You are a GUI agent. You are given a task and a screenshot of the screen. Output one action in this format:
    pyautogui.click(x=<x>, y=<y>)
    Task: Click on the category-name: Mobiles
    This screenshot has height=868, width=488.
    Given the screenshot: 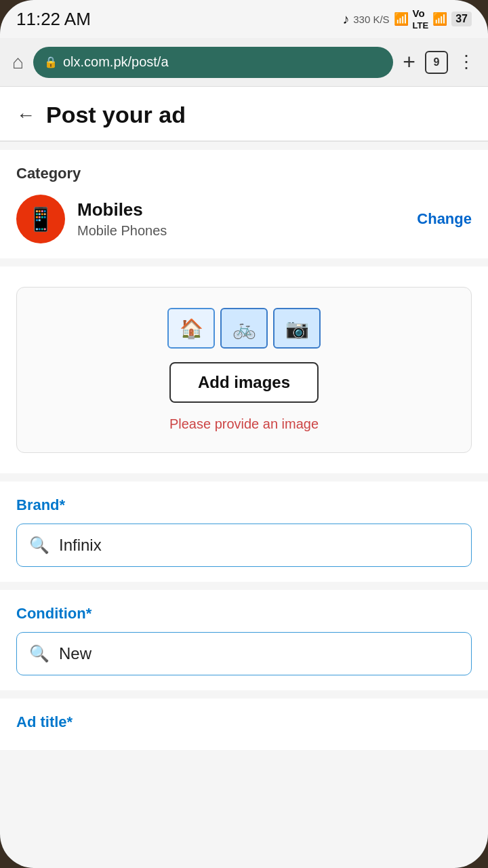 What is the action you would take?
    pyautogui.click(x=241, y=210)
    